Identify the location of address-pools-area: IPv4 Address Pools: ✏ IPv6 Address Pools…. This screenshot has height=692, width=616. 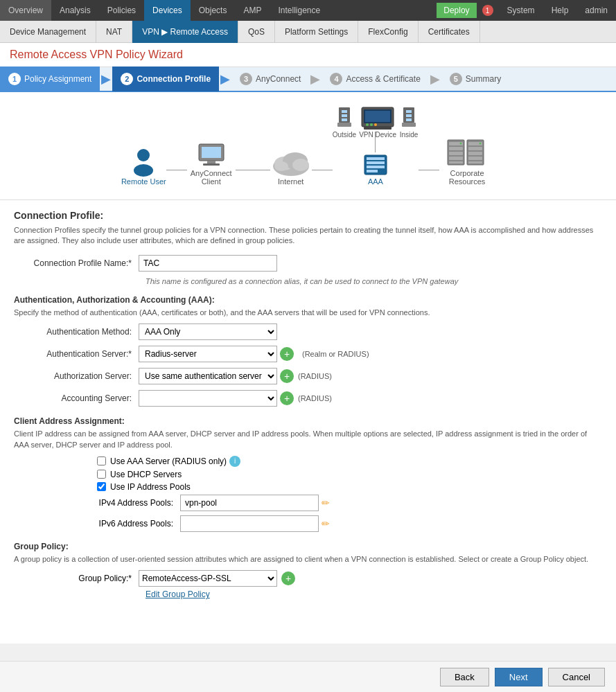
(349, 513).